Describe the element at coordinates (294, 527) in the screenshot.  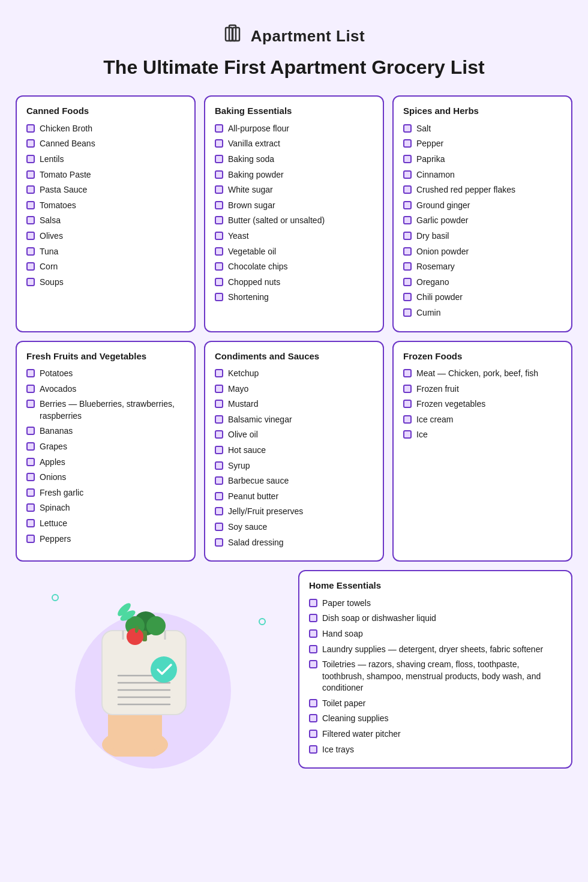
I see `list-item: Soy sauce` at that location.